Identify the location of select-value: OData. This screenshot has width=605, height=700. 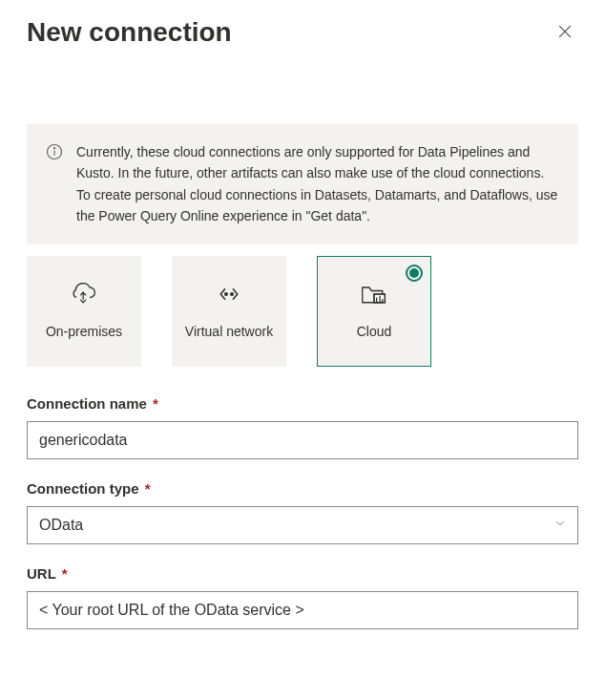
(61, 525).